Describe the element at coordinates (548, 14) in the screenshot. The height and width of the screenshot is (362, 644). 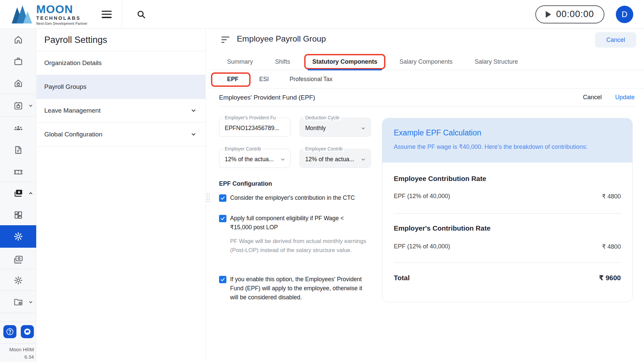
I see `play-icon` at that location.